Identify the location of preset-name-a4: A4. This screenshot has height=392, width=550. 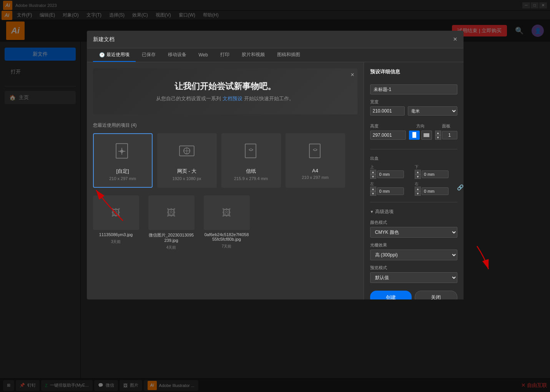
(315, 170).